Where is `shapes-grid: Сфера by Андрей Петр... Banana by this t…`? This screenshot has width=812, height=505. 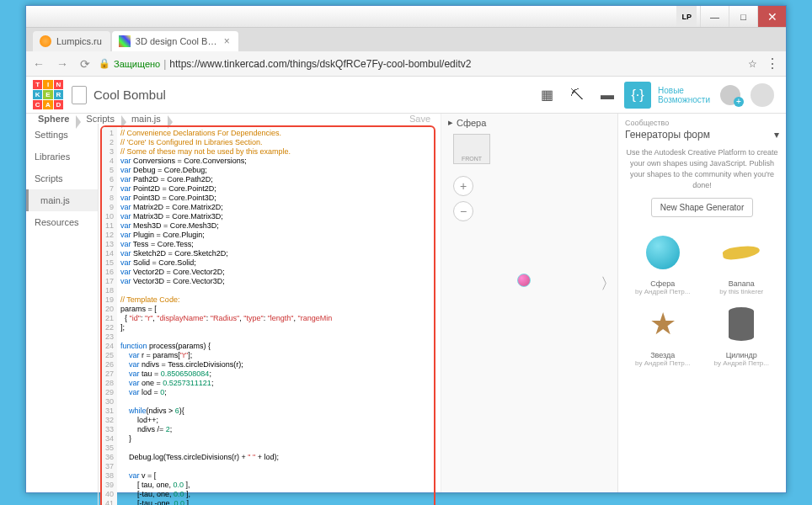
shapes-grid: Сфера by Андрей Петр... Banana by this t… is located at coordinates (702, 297).